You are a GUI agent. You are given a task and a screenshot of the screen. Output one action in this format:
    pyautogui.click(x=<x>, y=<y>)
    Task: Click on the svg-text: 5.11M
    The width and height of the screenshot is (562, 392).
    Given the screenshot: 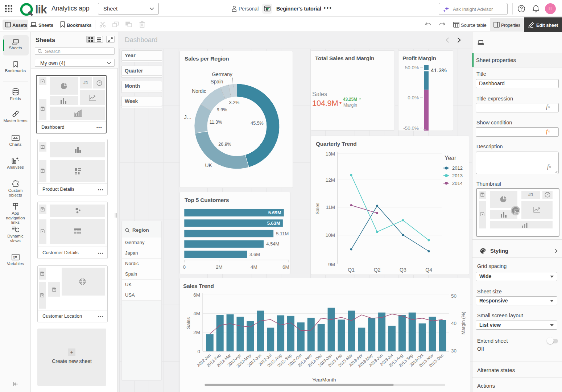 What is the action you would take?
    pyautogui.click(x=282, y=234)
    